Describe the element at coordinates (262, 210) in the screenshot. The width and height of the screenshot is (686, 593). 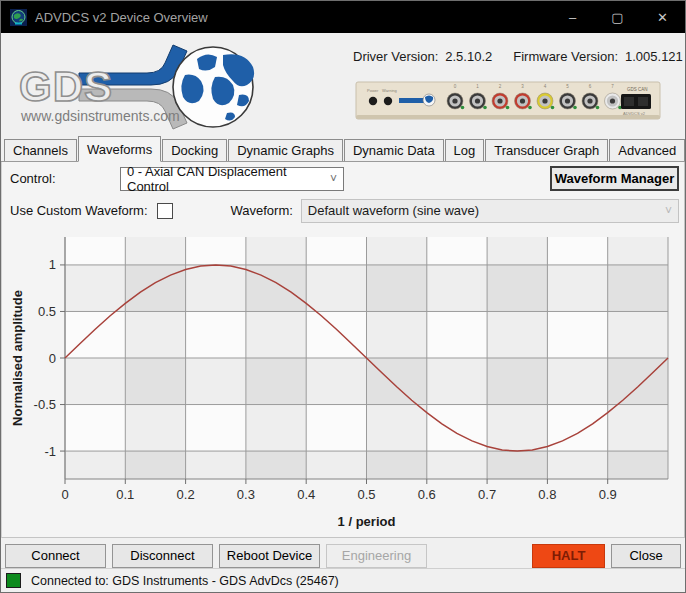
I see `waveform-label: Waveform:` at that location.